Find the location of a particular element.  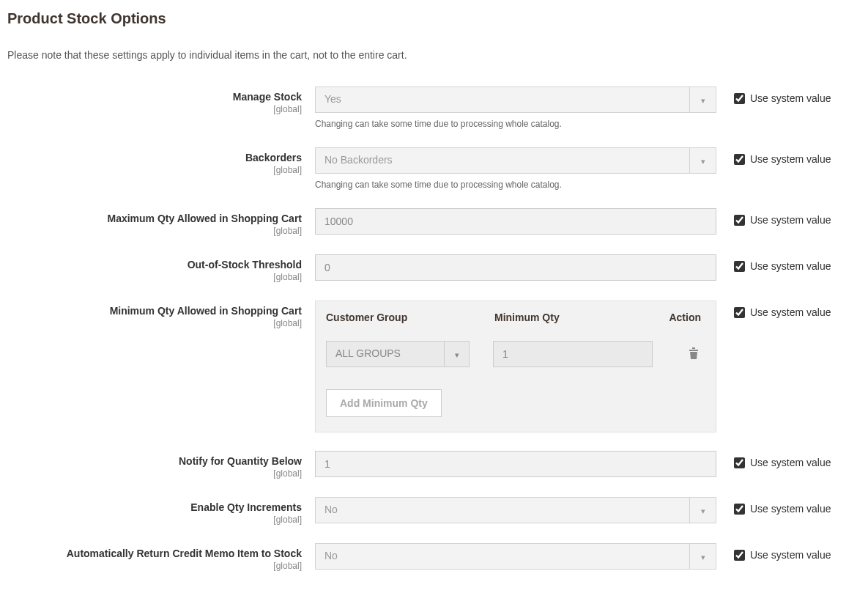

select-backorders-value: No Backorders is located at coordinates (502, 161).